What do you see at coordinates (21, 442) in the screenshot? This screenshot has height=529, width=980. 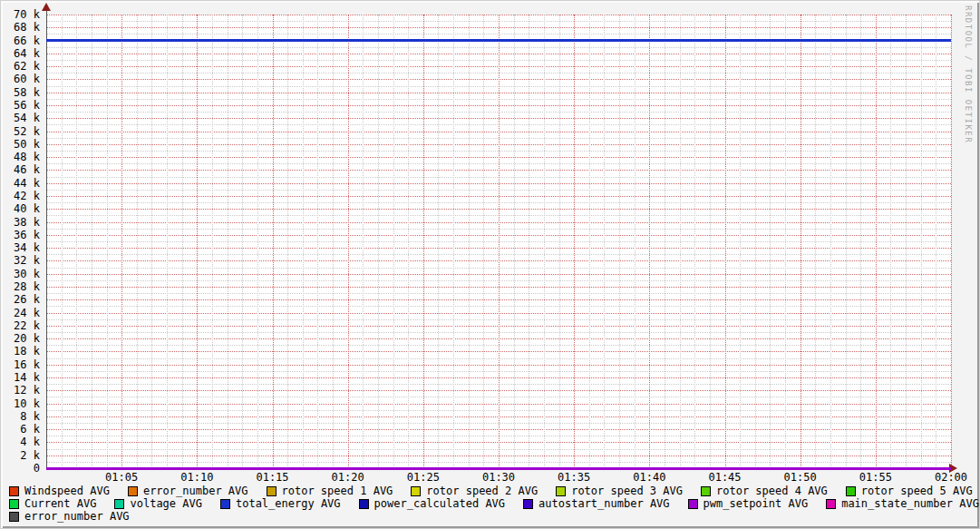 I see `y-tick-label: 4 k` at bounding box center [21, 442].